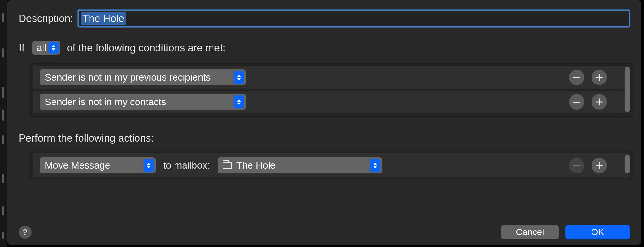  I want to click on mailbox-select: The Hole, so click(300, 165).